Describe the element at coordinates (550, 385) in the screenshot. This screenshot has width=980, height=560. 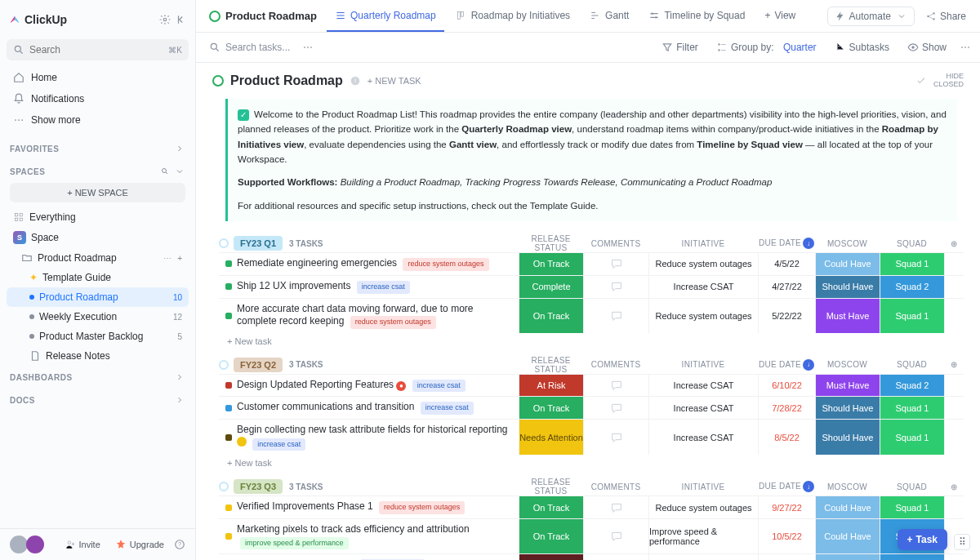
I see `release-status-cell: At Risk` at that location.